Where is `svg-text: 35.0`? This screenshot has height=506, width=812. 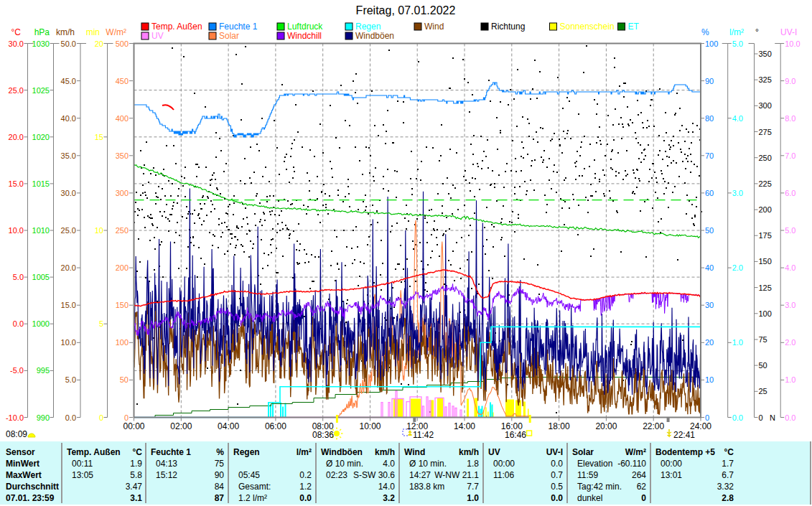
svg-text: 35.0 is located at coordinates (69, 156).